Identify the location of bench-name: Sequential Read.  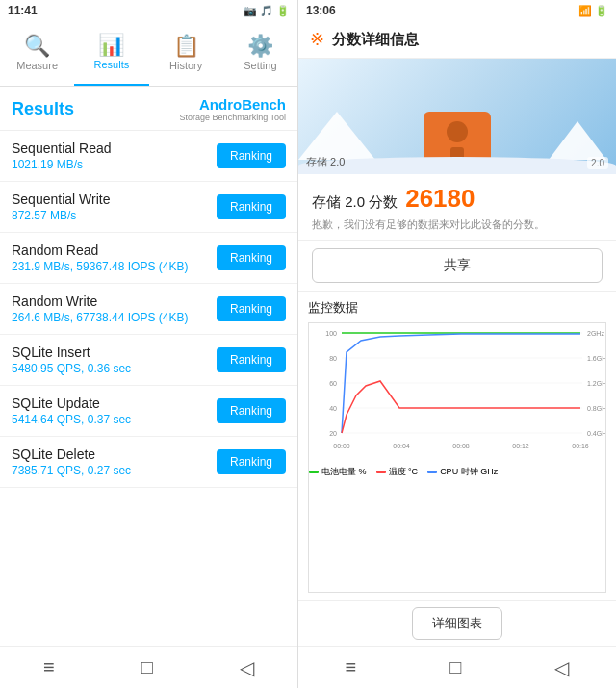
(114, 148).